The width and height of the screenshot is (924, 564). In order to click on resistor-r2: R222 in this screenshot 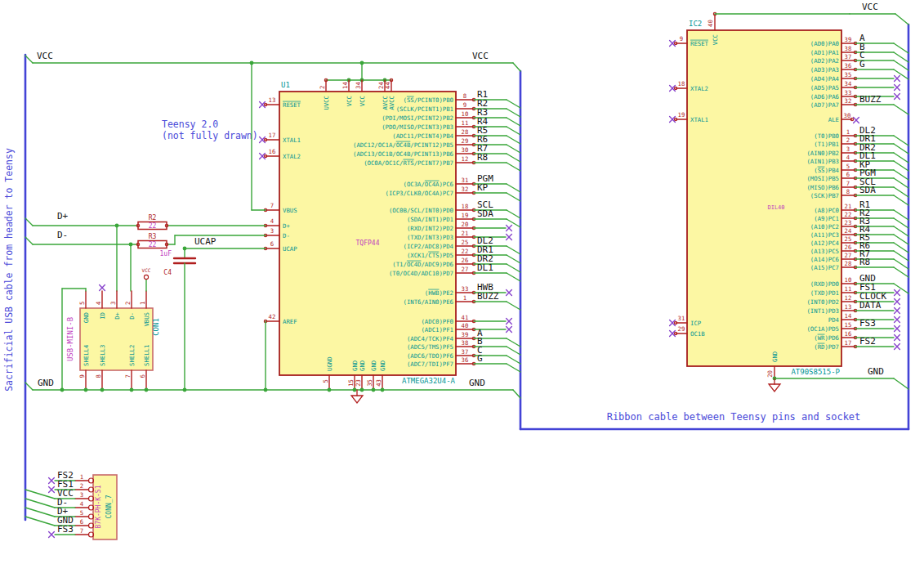, I will do `click(152, 222)`.